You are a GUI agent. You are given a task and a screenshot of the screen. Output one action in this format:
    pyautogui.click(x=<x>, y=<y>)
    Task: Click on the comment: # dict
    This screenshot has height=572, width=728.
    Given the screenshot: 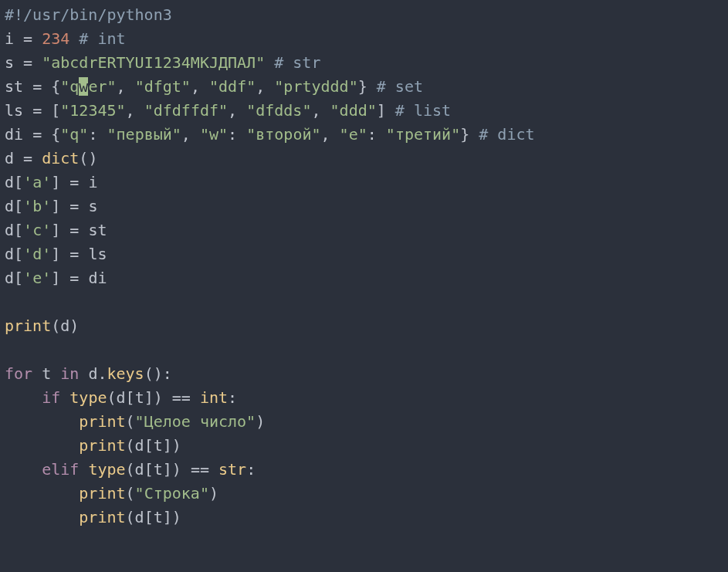 What is the action you would take?
    pyautogui.click(x=502, y=134)
    